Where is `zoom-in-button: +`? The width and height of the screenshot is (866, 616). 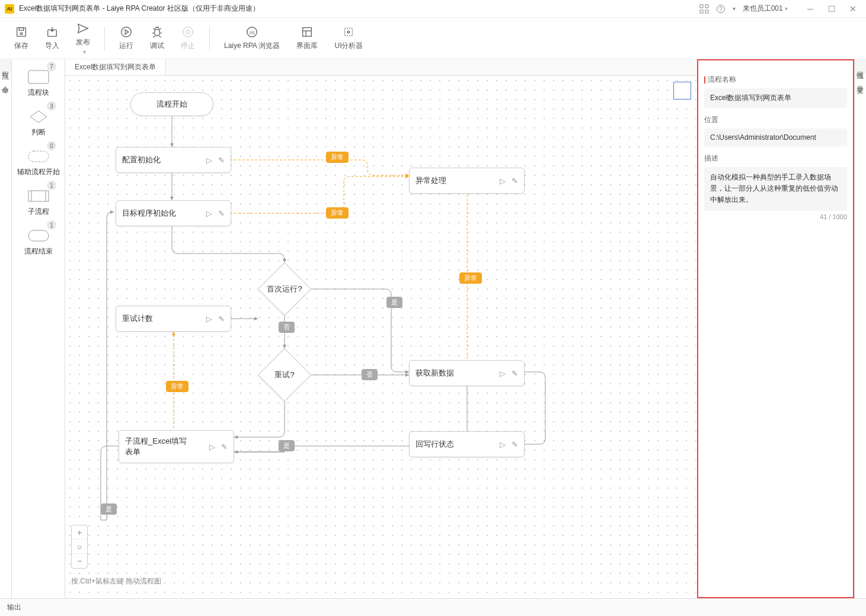
zoom-in-button: + is located at coordinates (79, 532).